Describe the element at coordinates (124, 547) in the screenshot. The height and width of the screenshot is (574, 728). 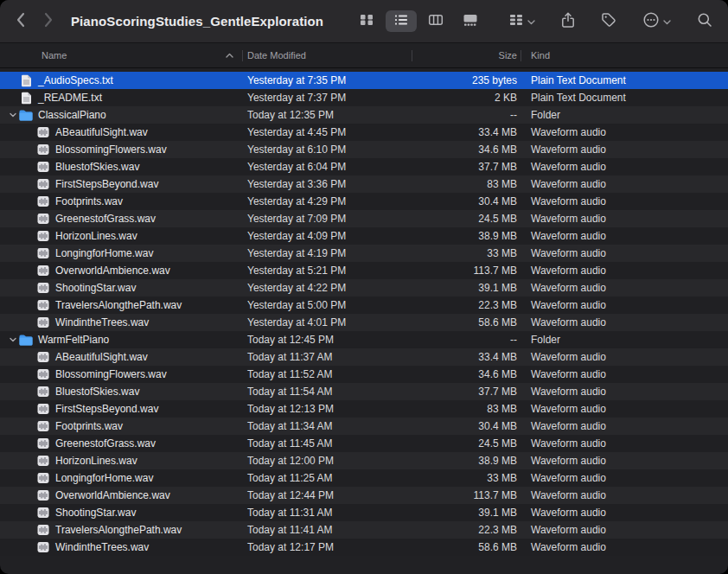
I see `name-cell: WindintheTrees.wav` at that location.